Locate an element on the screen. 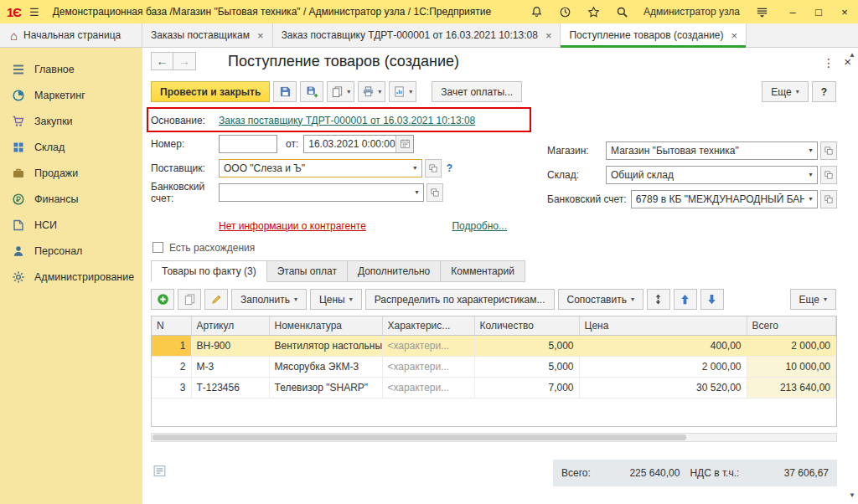 Image resolution: width=858 pixels, height=504 pixels. cell-article: Т-123456 is located at coordinates (230, 387).